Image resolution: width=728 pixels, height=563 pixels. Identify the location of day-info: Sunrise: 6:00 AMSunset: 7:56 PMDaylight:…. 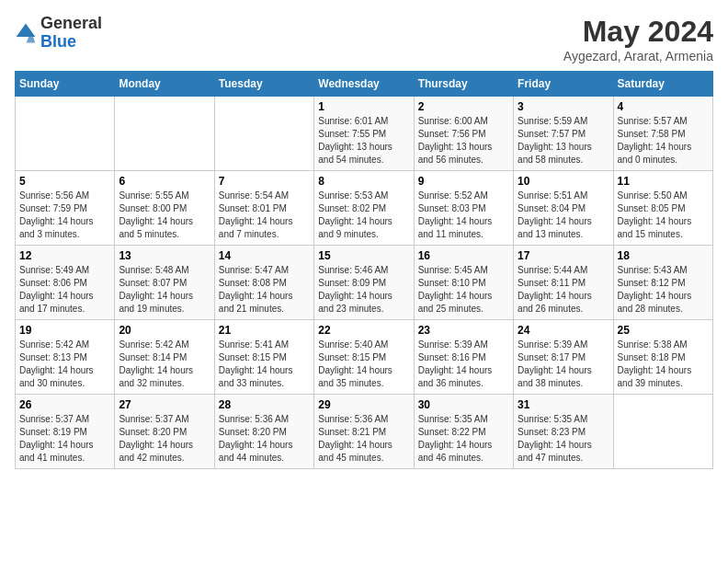
(463, 141).